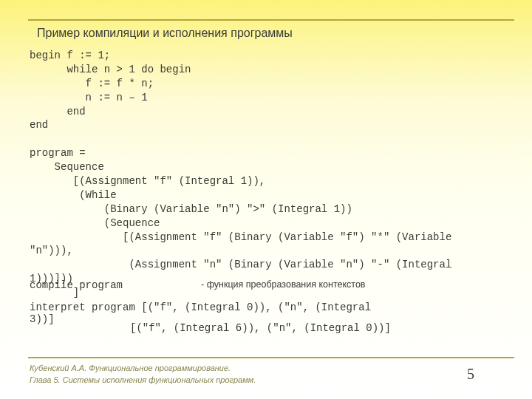 The width and height of the screenshot is (532, 399). Describe the element at coordinates (165, 33) in the screenshot. I see `slide-title: Пример компиляции и исполнения программы` at that location.